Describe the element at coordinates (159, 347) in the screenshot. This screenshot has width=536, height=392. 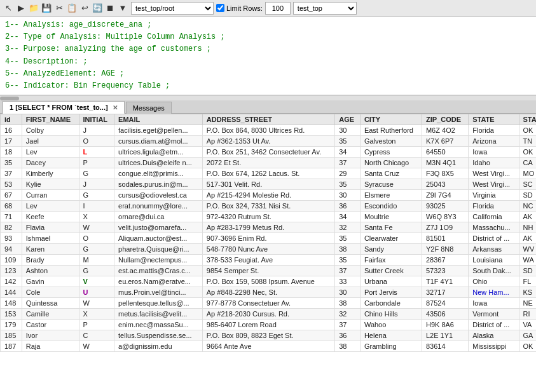
I see `table-cell: a@dignissim.edu` at that location.